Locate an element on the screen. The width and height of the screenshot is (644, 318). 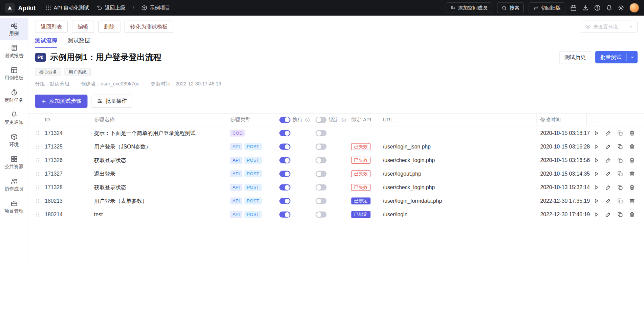
step-name: 用户登录（表单参数） is located at coordinates (162, 201).